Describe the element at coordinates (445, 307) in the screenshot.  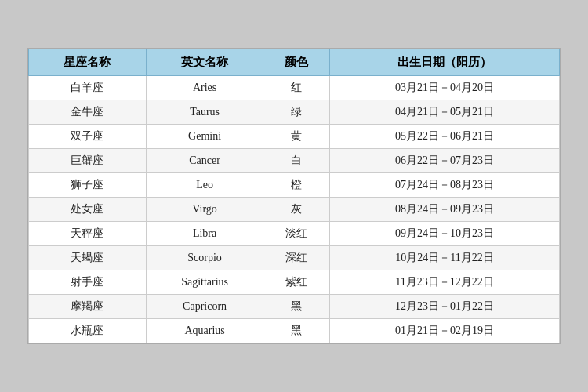
I see `table-cell-9-3: 12月23日－01月22日` at that location.